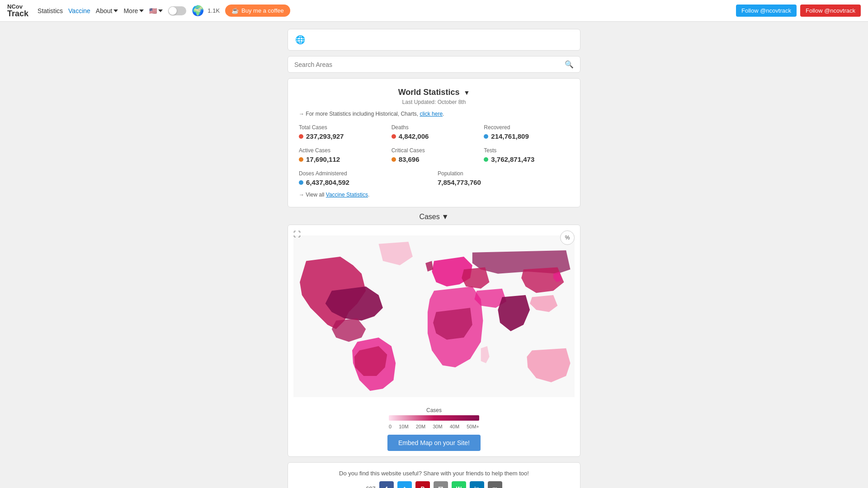 Image resolution: width=868 pixels, height=488 pixels. What do you see at coordinates (134, 11) in the screenshot?
I see `nav-more: More` at bounding box center [134, 11].